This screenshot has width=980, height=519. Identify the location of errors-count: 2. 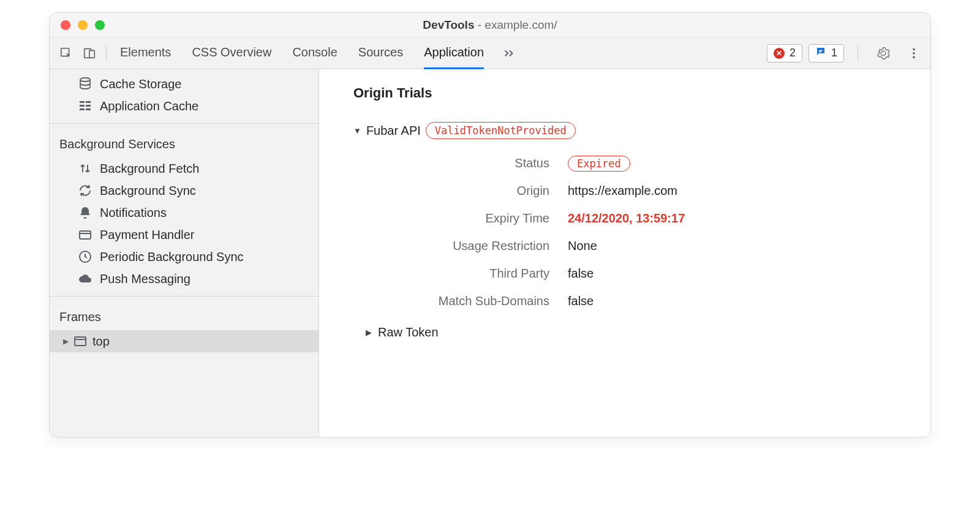
(793, 53).